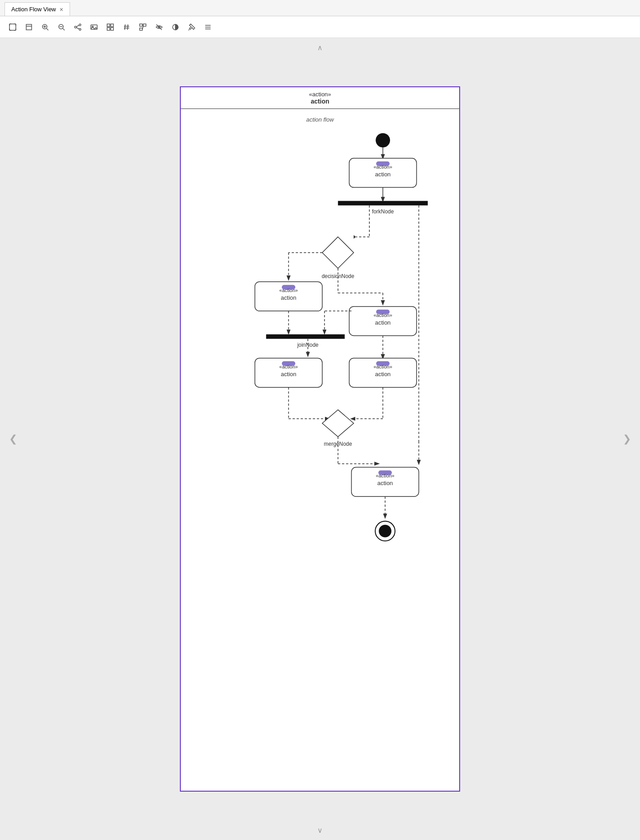  I want to click on action-top-stereotype: «action», so click(382, 167).